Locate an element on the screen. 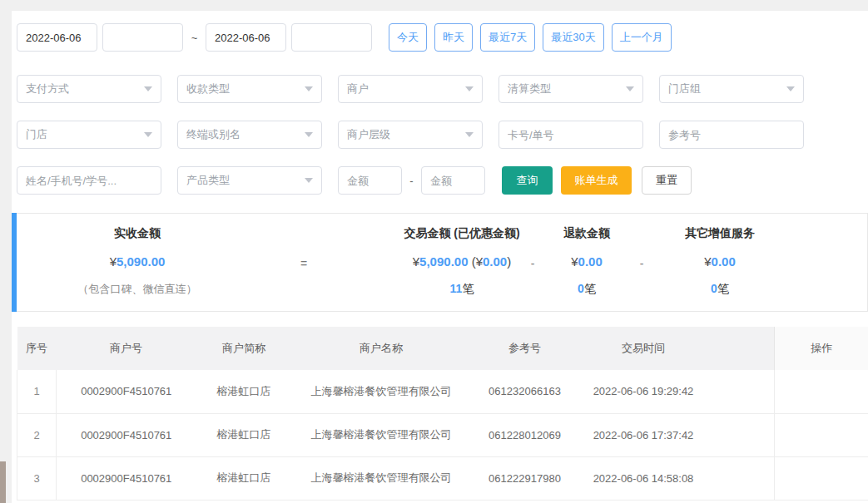  cell-transaction-time: 2022-06-06 17:37:42 is located at coordinates (644, 435).